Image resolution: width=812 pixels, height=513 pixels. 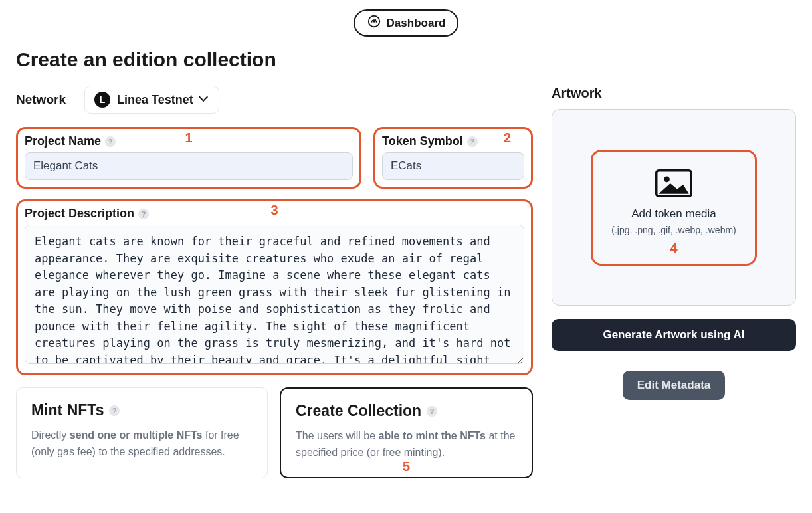 What do you see at coordinates (407, 23) in the screenshot?
I see `dashboard-pill: Dashboard` at bounding box center [407, 23].